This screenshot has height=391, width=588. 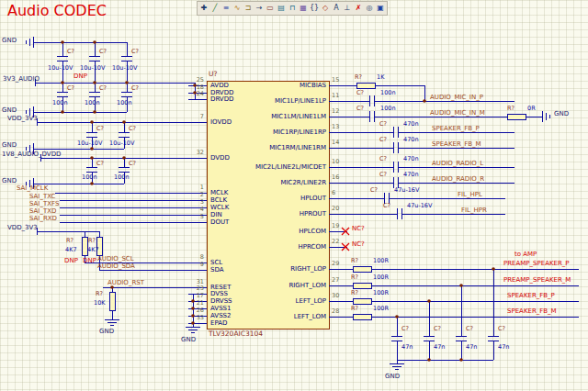 I want to click on no-connect-ref: NC?, so click(x=358, y=229).